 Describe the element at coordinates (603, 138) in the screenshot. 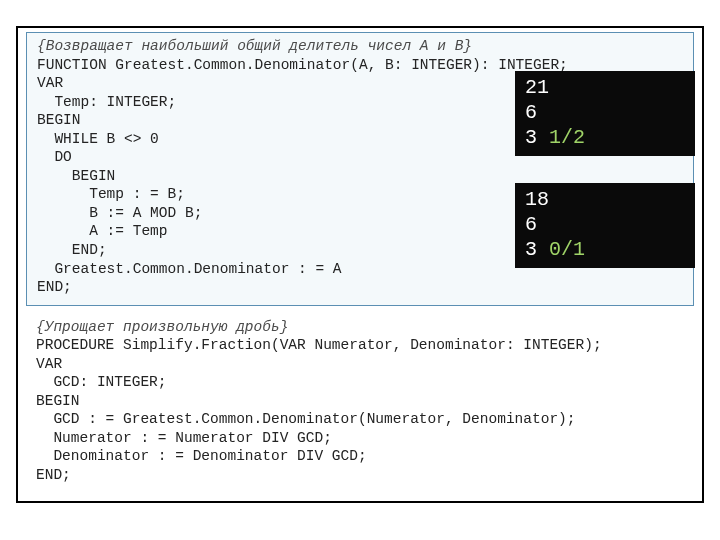

I see `console-line: 3 1/2` at that location.